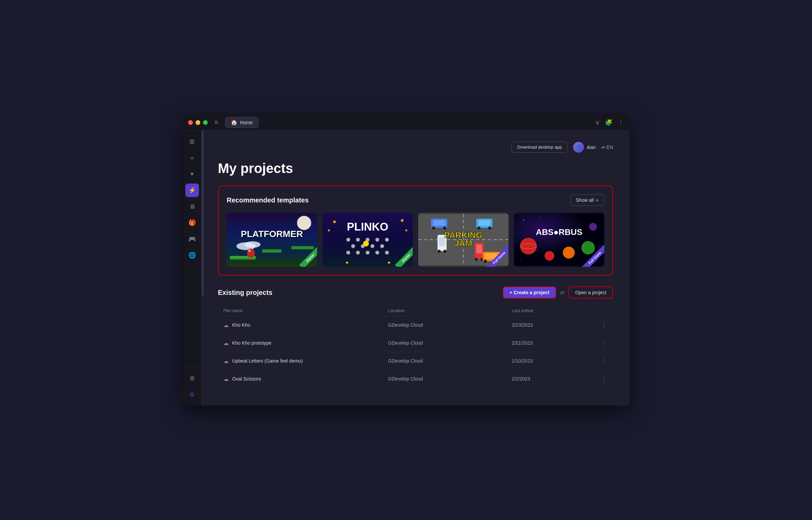  I want to click on sidebar-item-panels: ⊞, so click(192, 142).